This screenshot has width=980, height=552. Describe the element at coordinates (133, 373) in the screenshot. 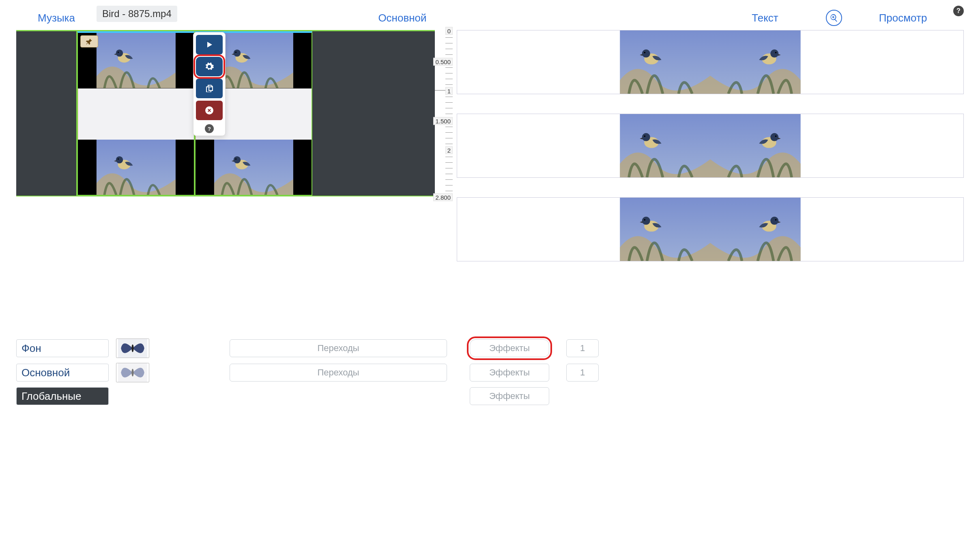

I see `layer-thumb-main` at that location.